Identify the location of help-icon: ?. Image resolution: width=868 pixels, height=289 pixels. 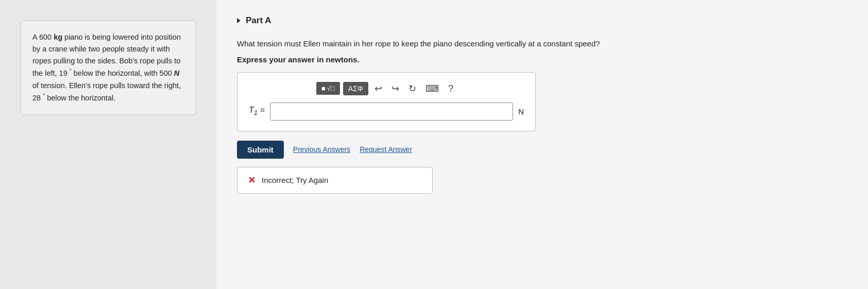
(451, 89).